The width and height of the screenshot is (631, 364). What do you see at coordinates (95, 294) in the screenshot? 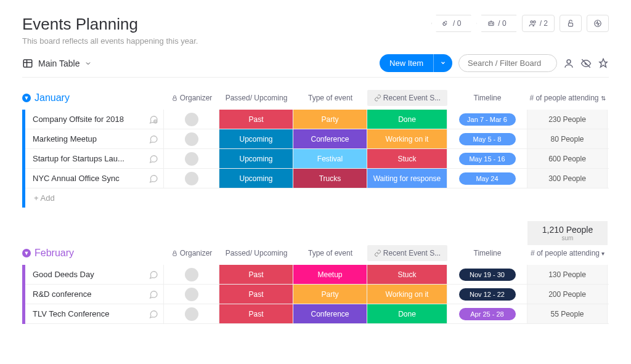
I see `item-name-cell: R&D conference` at bounding box center [95, 294].